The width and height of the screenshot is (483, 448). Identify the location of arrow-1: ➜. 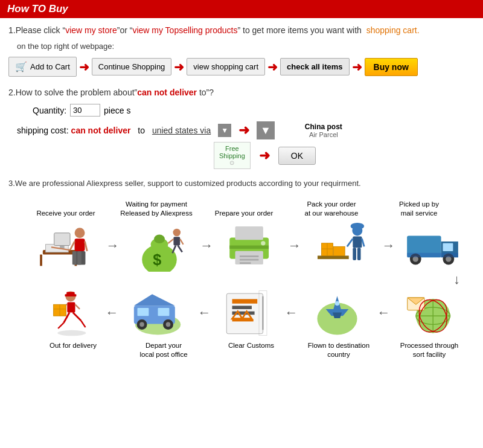
(85, 67).